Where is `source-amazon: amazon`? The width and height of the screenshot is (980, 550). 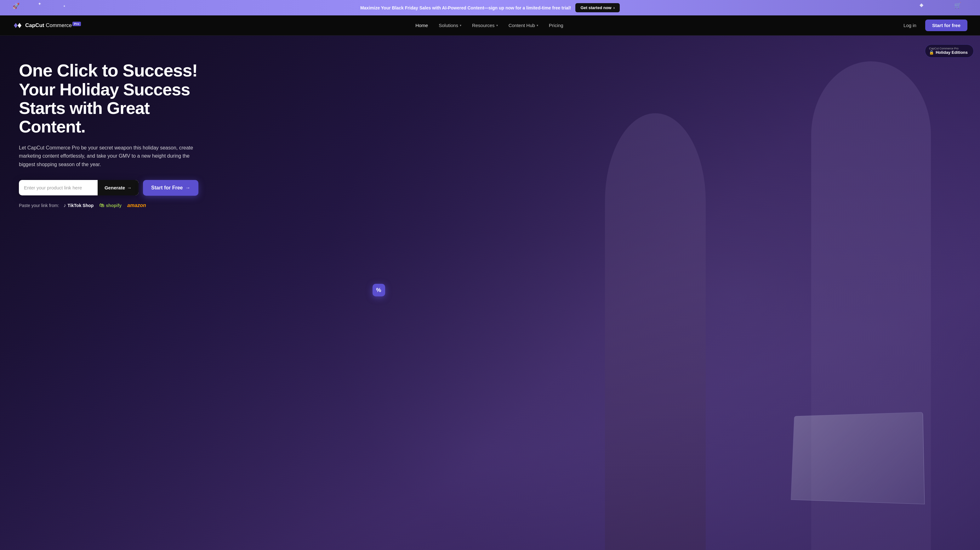 source-amazon: amazon is located at coordinates (137, 205).